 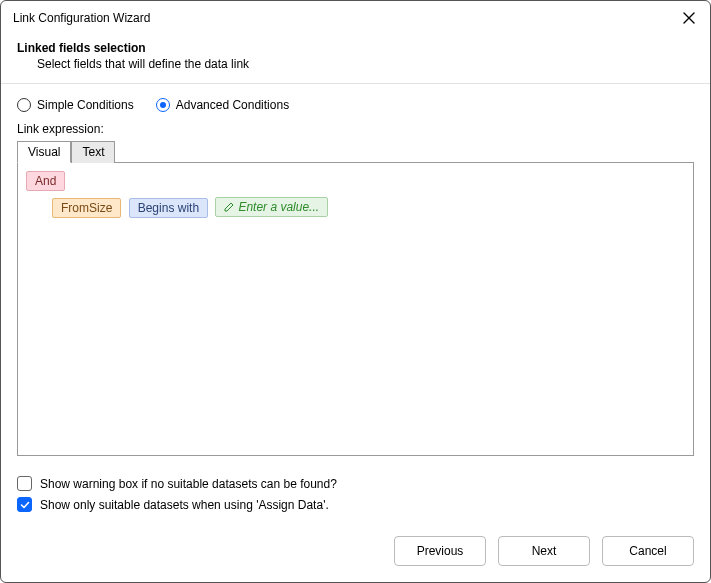 I want to click on page-subtitle: Select fields that will define the data …, so click(x=366, y=64).